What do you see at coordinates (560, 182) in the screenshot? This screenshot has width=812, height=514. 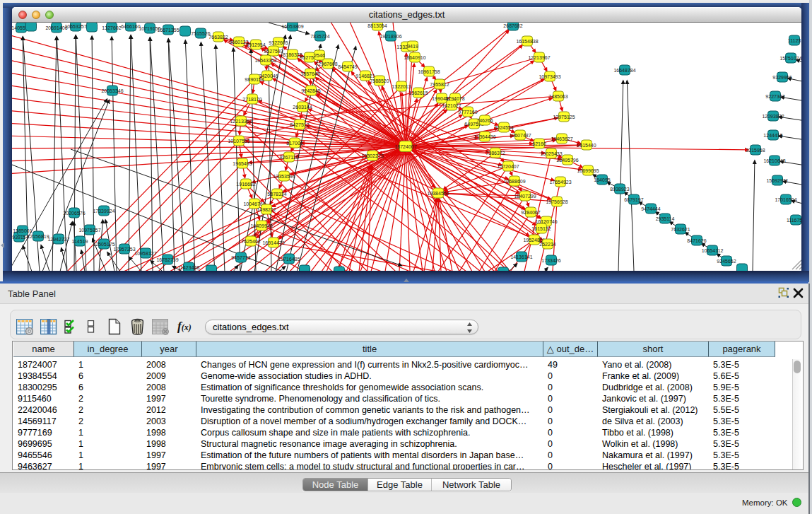 I see `svg-text: 17654923` at bounding box center [560, 182].